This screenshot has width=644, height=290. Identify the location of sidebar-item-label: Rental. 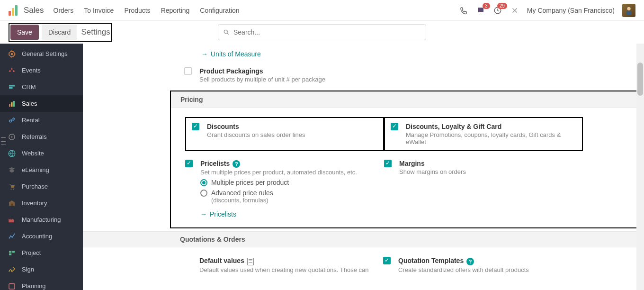
(31, 120).